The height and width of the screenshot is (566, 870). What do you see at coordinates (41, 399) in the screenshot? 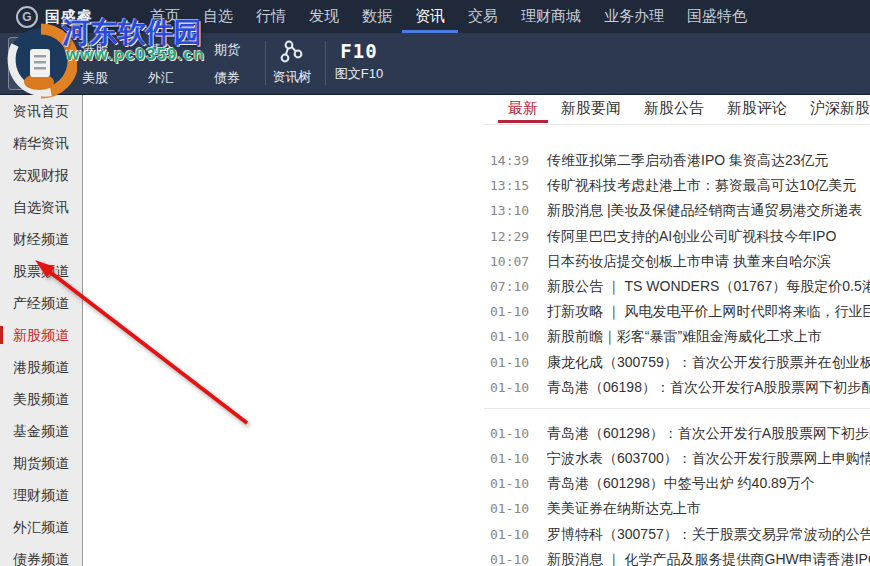
I see `sidebar-channel-item: 美股频道` at bounding box center [41, 399].